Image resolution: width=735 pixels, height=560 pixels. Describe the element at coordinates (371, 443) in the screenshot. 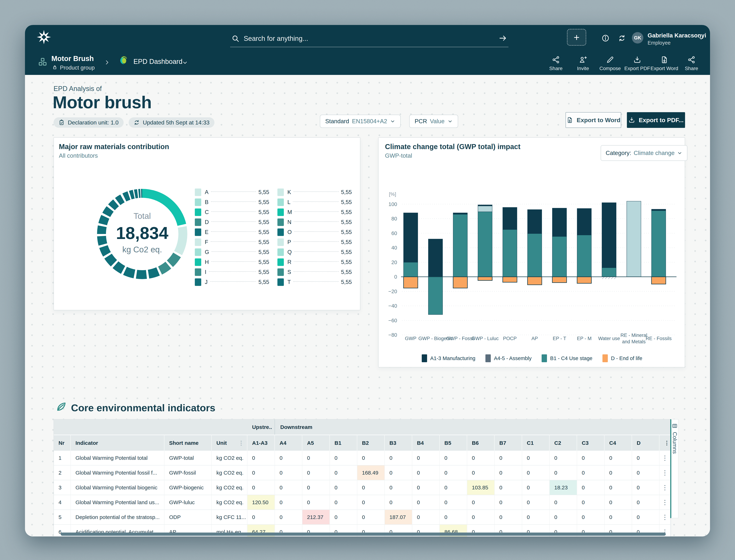

I see `column-header: B2` at that location.